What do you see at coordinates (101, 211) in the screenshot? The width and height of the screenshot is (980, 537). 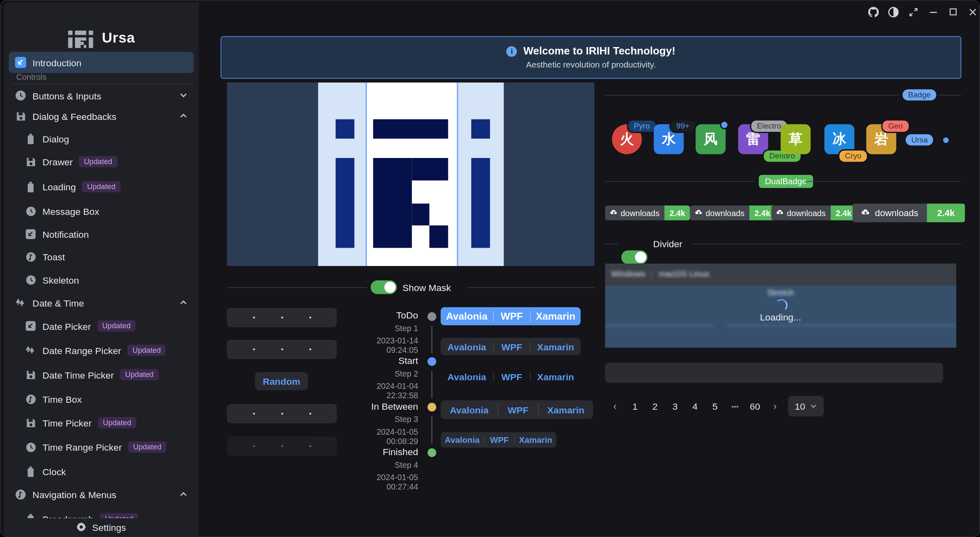 I see `sidebar-item-message-box: Message Box` at bounding box center [101, 211].